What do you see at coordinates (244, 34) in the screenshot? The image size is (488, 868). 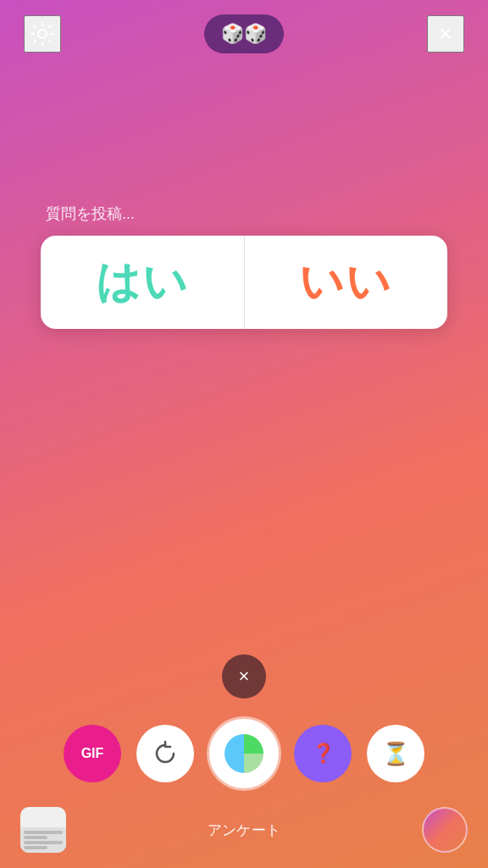 I see `dice-icon: 🎲🎲` at bounding box center [244, 34].